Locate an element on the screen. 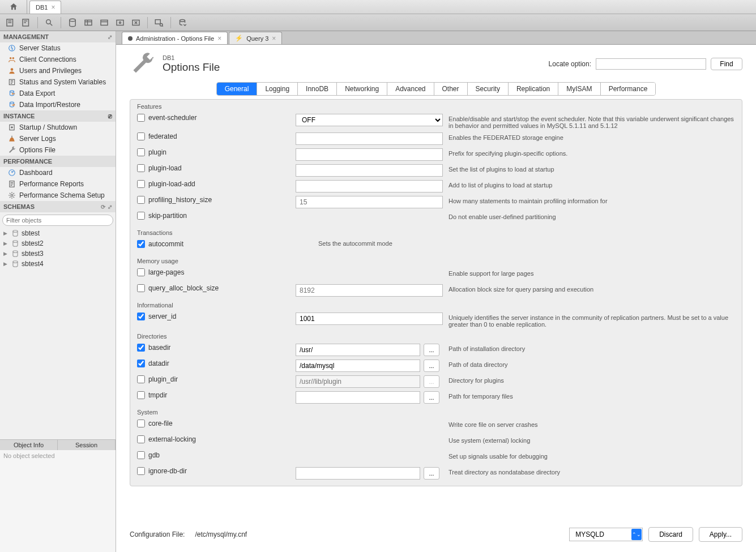 The height and width of the screenshot is (552, 756). open-sql-button is located at coordinates (26, 23).